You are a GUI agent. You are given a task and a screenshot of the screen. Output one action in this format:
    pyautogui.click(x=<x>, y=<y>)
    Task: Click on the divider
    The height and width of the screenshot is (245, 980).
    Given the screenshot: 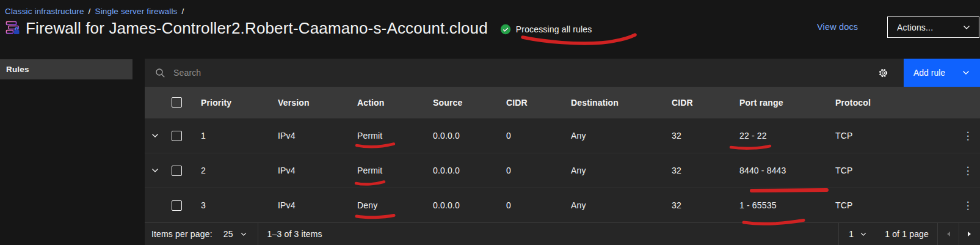 What is the action you would take?
    pyautogui.click(x=258, y=234)
    